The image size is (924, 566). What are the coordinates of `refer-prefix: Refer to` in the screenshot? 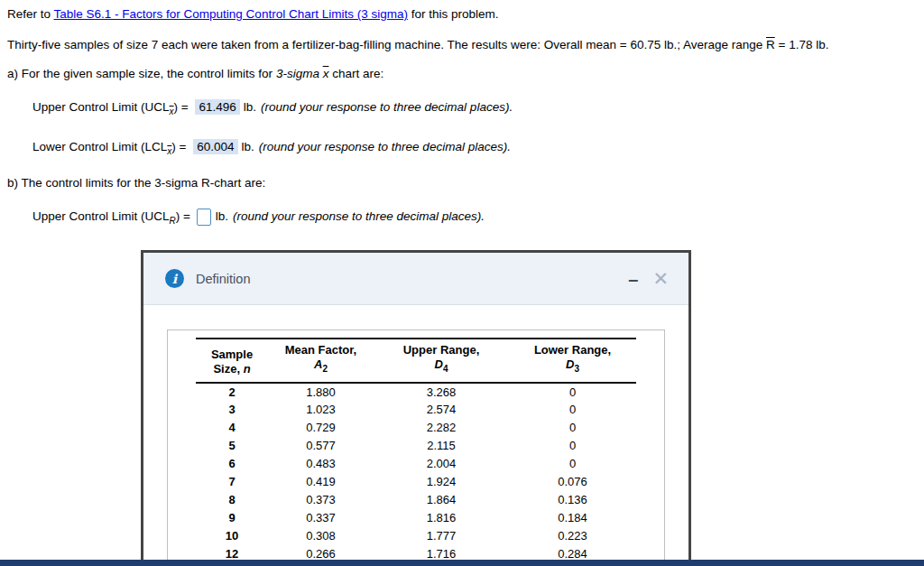 It's located at (31, 14).